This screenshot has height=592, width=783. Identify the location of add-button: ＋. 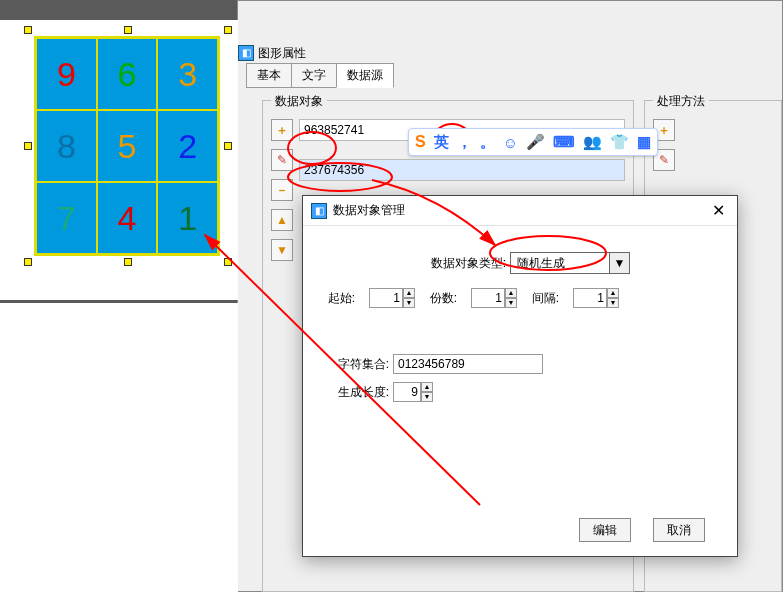
(282, 130).